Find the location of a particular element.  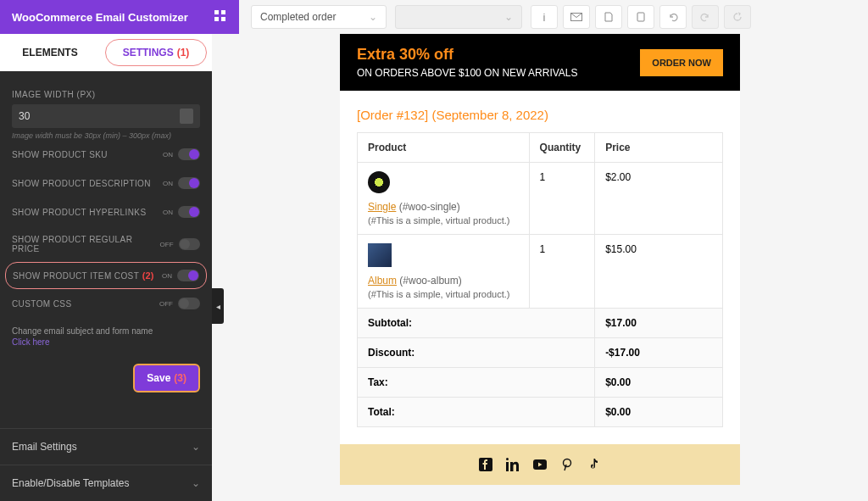

order-header: [Order #132] (September 8, 2022) is located at coordinates (540, 115).